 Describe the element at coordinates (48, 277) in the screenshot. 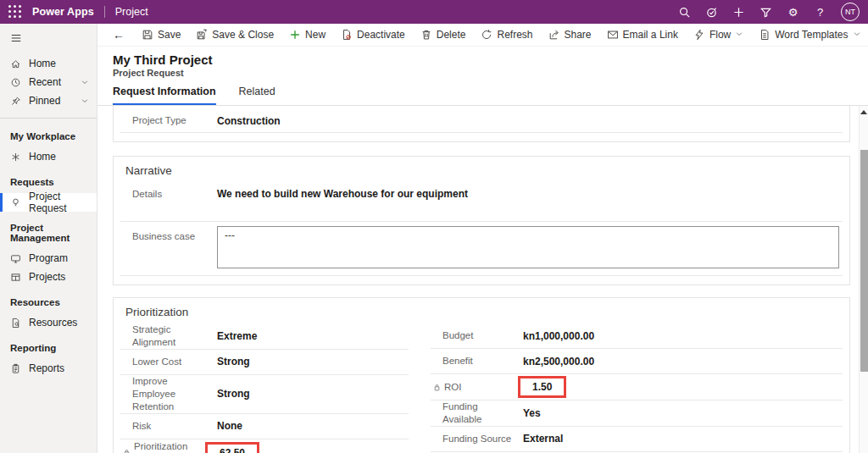

I see `sidebar-item-projects: Projects` at that location.